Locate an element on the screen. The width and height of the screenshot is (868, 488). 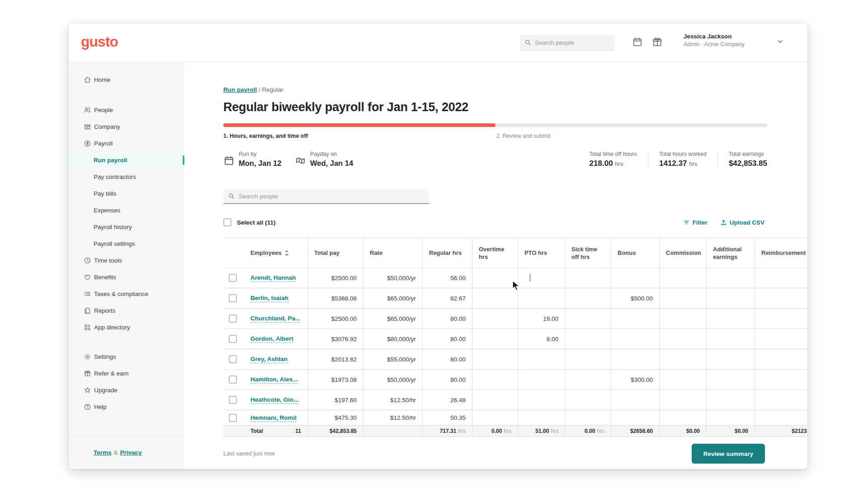
sidebar-item-people: People is located at coordinates (127, 110).